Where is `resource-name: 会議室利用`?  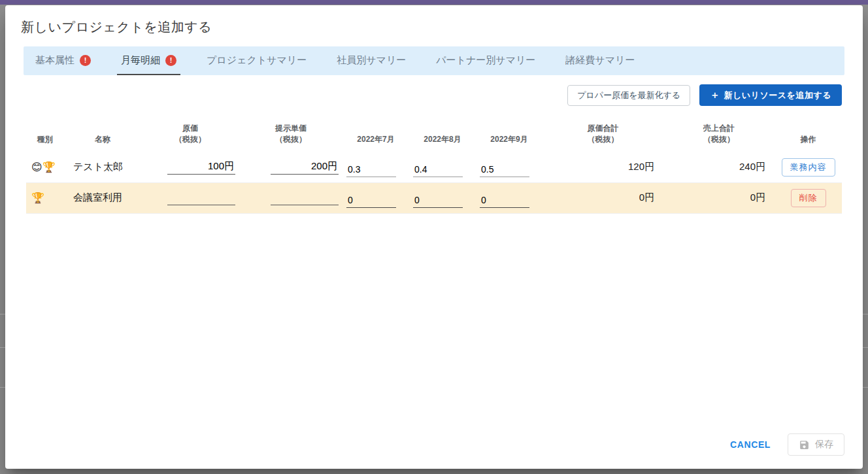 resource-name: 会議室利用 is located at coordinates (103, 197).